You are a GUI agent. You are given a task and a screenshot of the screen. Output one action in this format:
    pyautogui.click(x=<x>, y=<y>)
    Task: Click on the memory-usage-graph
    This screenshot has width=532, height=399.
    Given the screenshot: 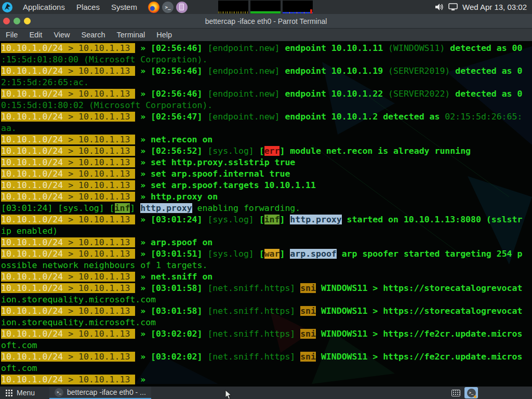 What is the action you would take?
    pyautogui.click(x=265, y=7)
    